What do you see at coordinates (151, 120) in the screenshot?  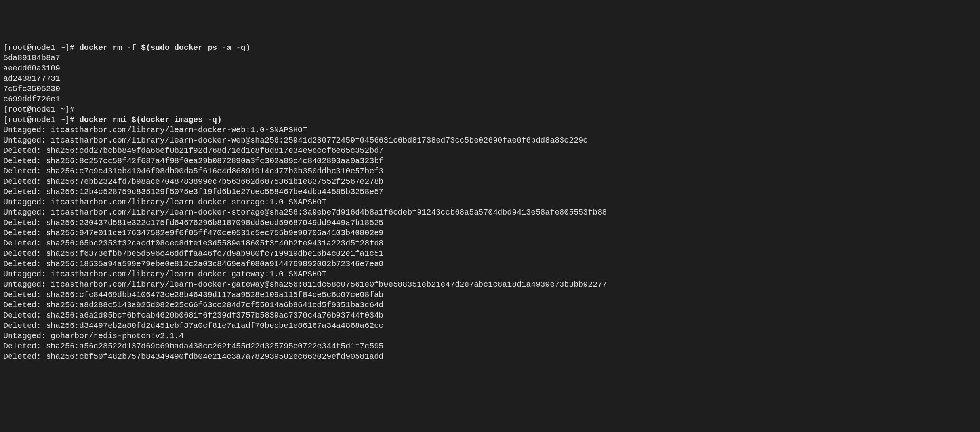 I see `shell-command: docker rmi $(docker images -q)` at bounding box center [151, 120].